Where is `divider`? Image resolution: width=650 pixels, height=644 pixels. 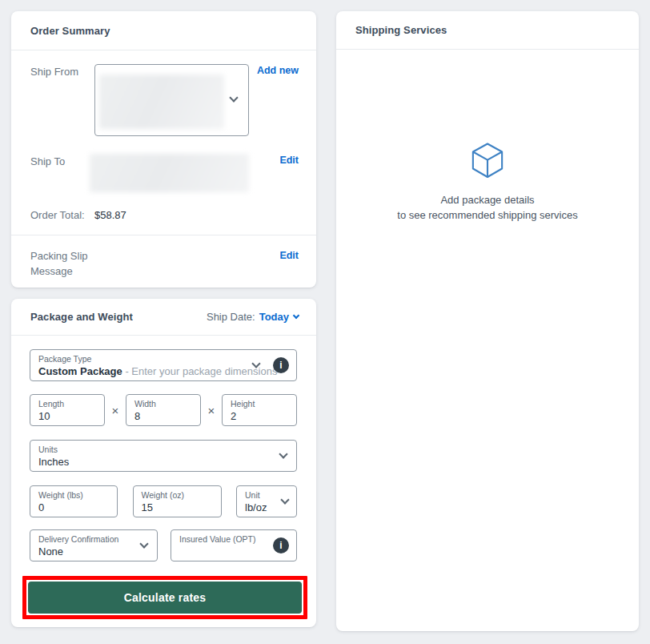
divider is located at coordinates (488, 50).